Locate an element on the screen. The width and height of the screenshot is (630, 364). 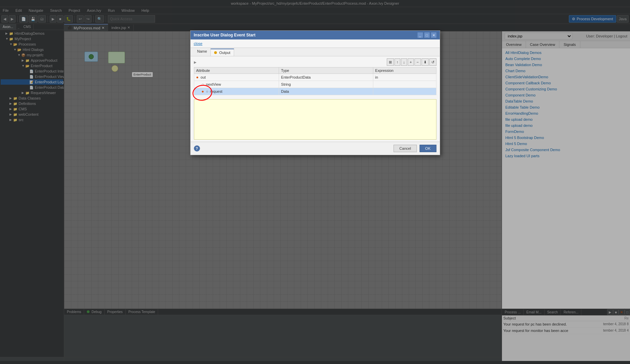
modal-maximize: □ is located at coordinates (427, 35).